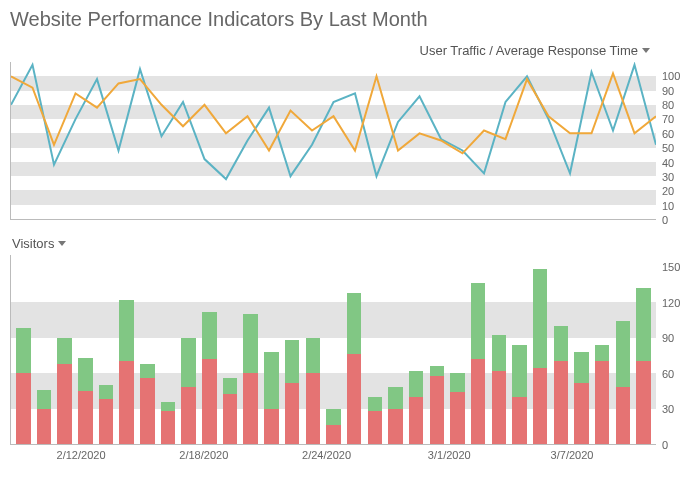 Image resolution: width=700 pixels, height=500 pixels. What do you see at coordinates (673, 141) in the screenshot?
I see `top-chart-y-axis: 0102030405060708090100` at bounding box center [673, 141].